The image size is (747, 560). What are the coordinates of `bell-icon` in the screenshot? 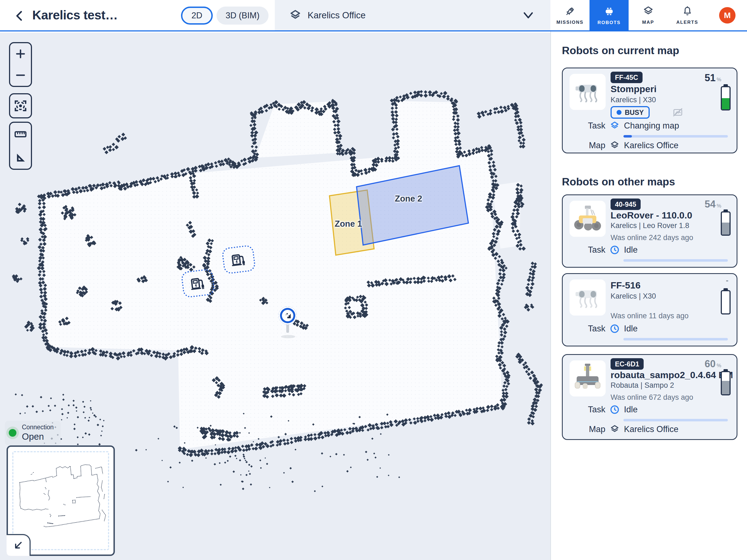 It's located at (687, 11).